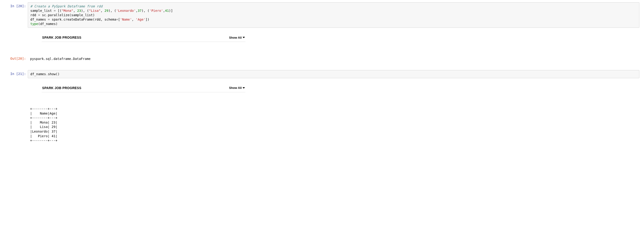 This screenshot has width=644, height=230. I want to click on cell-input-20: In [20]: # Create a PySpark Dataframe fr…, so click(322, 15).